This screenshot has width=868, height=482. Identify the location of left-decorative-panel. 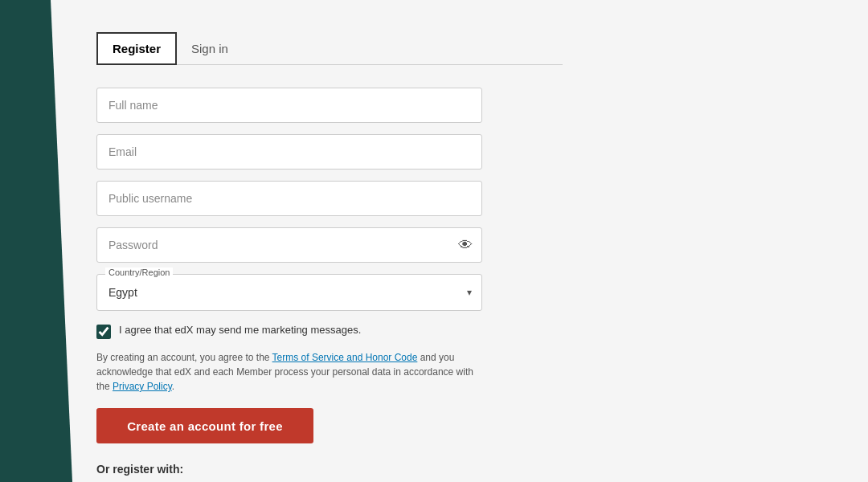
(36, 241).